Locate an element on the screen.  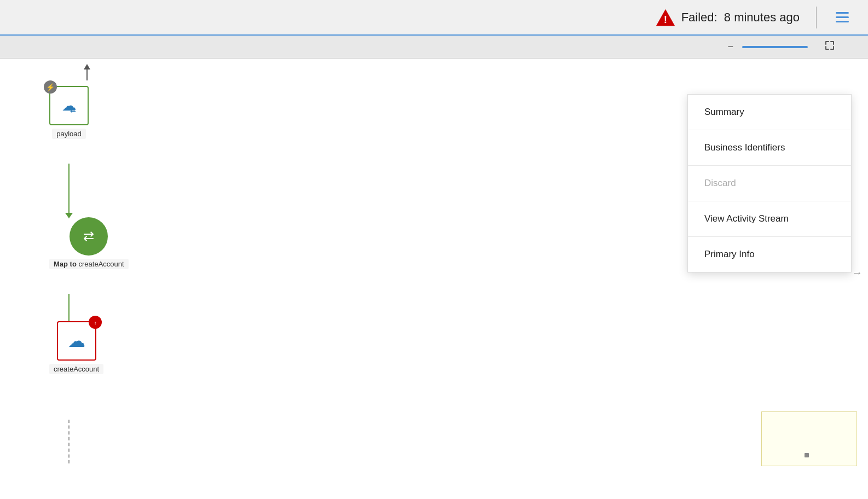
up-arrow is located at coordinates (87, 72).